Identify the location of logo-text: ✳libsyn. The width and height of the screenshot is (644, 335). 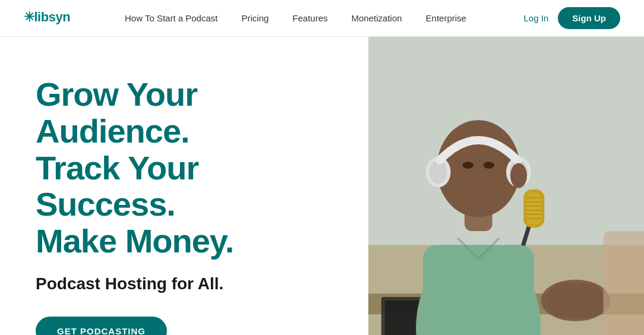
(56, 18).